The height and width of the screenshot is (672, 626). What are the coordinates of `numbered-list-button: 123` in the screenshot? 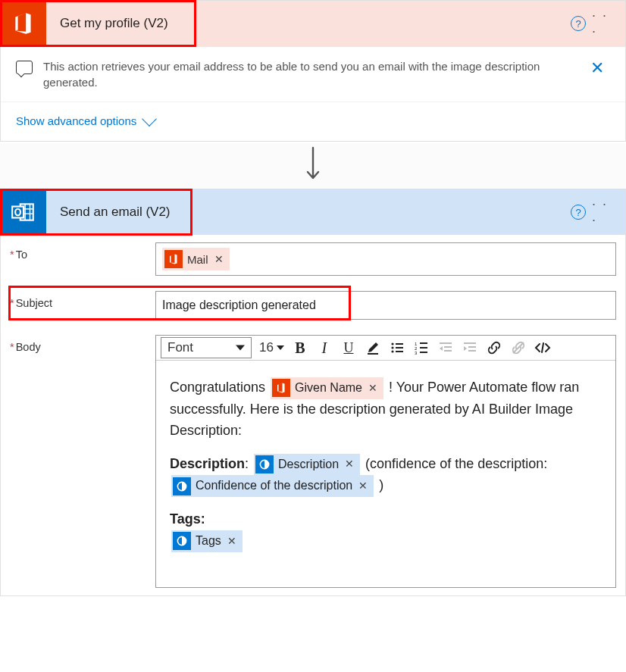 It's located at (421, 348).